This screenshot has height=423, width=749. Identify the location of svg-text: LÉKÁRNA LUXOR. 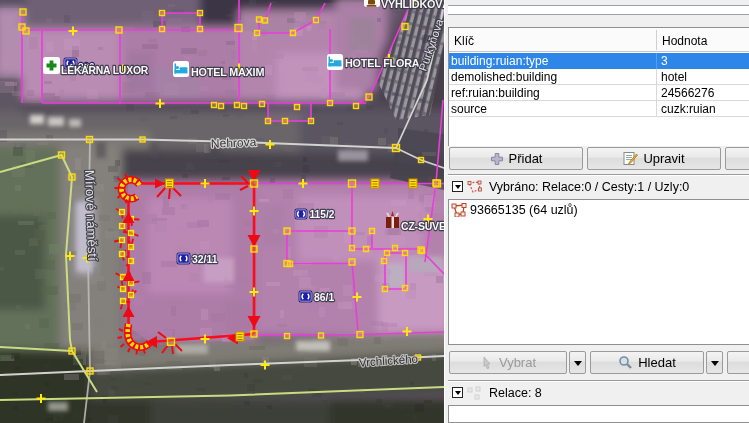
(105, 70).